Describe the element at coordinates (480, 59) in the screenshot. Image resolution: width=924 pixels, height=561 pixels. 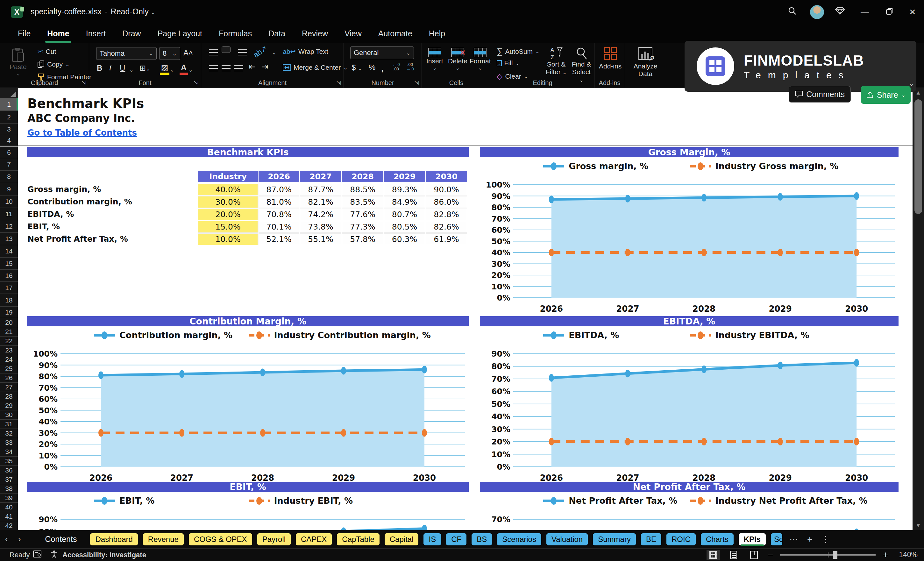
I see `format-cells-button: Format⌄` at that location.